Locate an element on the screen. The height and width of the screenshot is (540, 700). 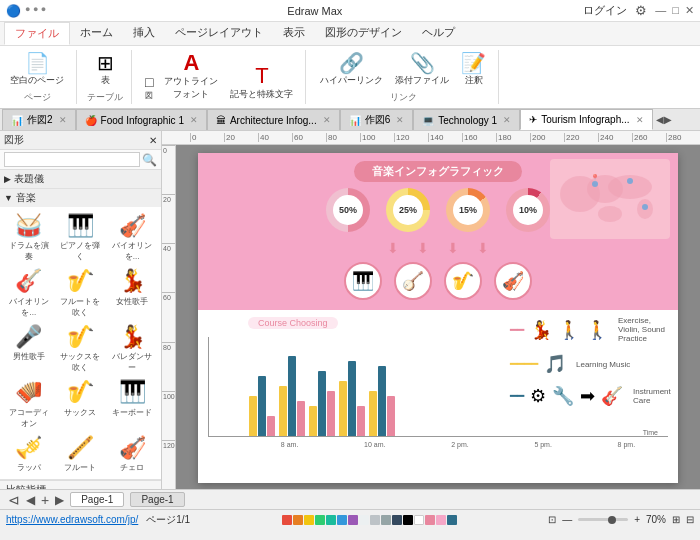
instrument-sax: 🎷 is located at coordinates (463, 281).